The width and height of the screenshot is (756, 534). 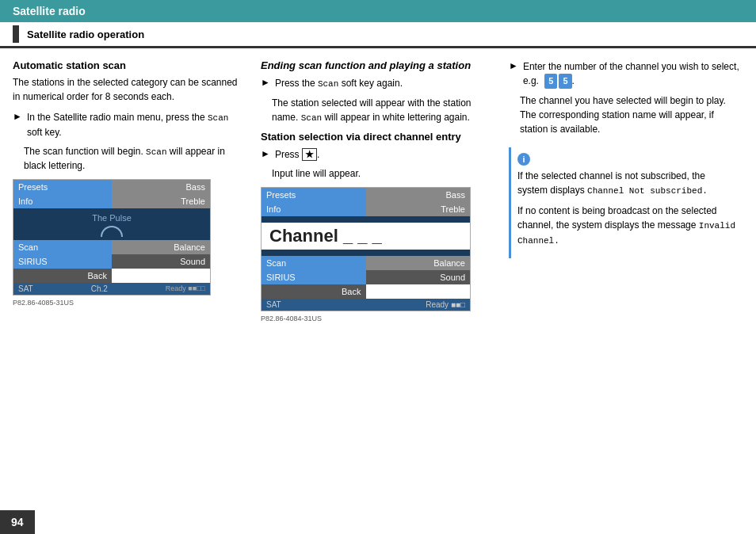 I want to click on arrow-icon-3: ►, so click(x=265, y=155).